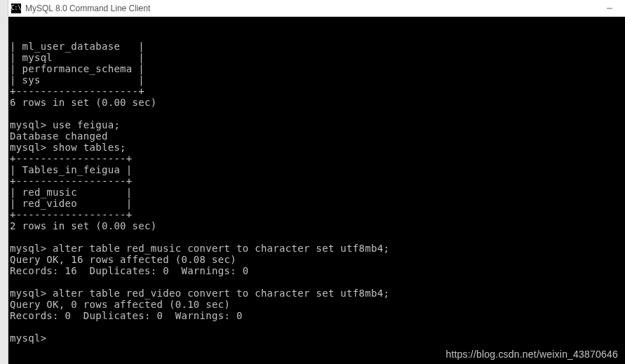  I want to click on terminal-line: | ml_user_database |, so click(317, 46).